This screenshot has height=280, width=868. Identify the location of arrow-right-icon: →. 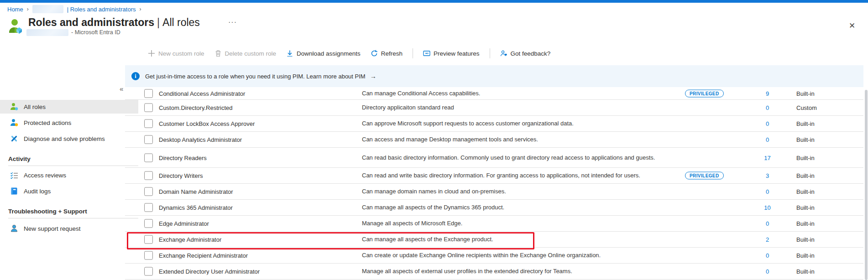
(373, 76).